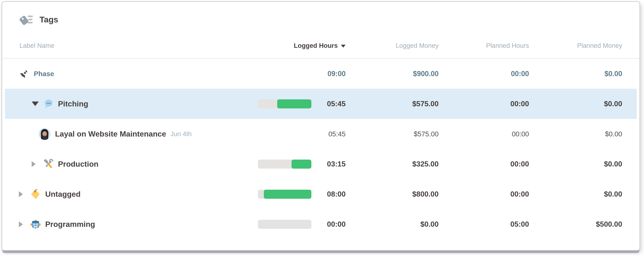 The width and height of the screenshot is (644, 255). I want to click on rocket-icon, so click(24, 74).